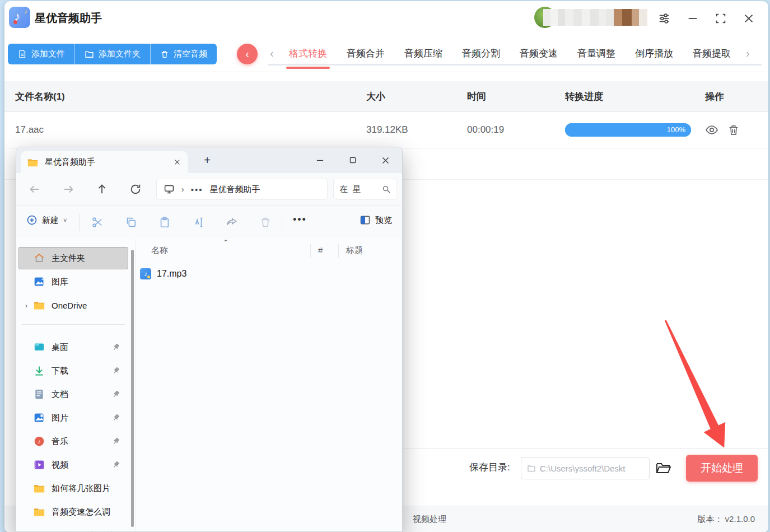 Image resolution: width=770 pixels, height=532 pixels. What do you see at coordinates (749, 18) in the screenshot?
I see `close-button` at bounding box center [749, 18].